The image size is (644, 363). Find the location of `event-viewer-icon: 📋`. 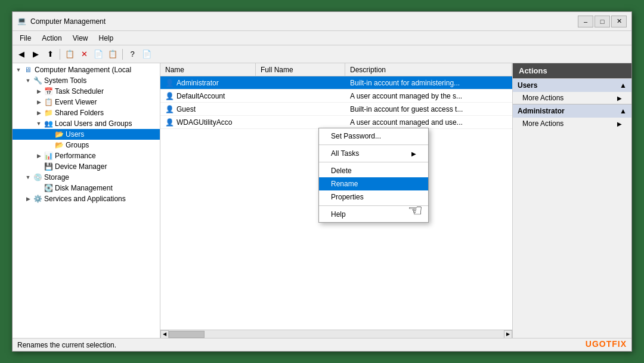

event-viewer-icon: 📋 is located at coordinates (48, 102).